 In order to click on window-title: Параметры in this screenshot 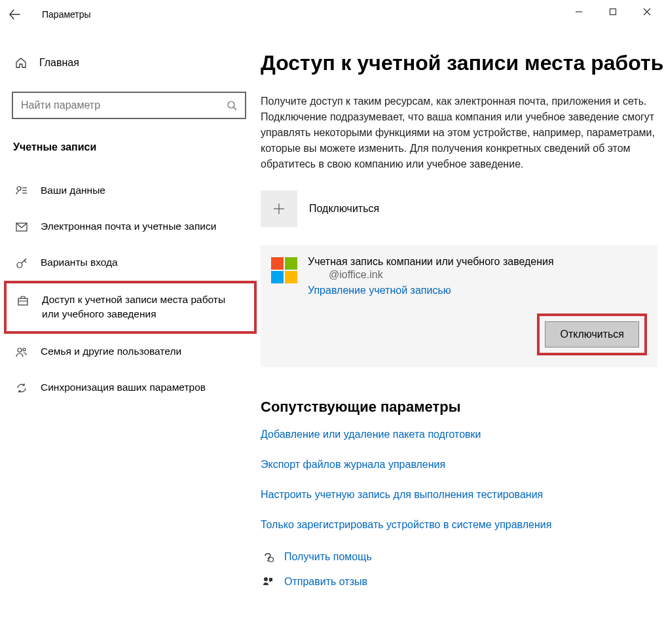, I will do `click(67, 14)`.